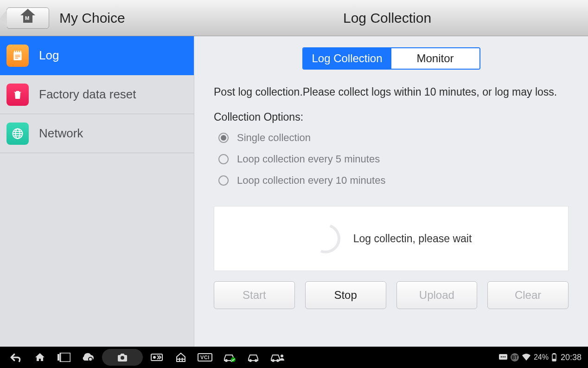  What do you see at coordinates (92, 18) in the screenshot?
I see `header-title-left: My Choice` at bounding box center [92, 18].